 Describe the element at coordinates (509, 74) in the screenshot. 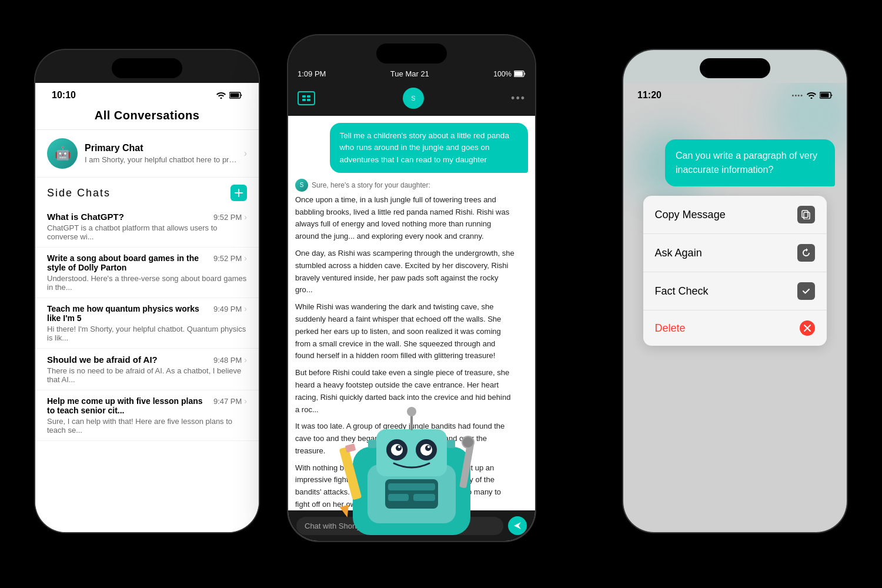

I see `mid-status-right: 100%` at that location.